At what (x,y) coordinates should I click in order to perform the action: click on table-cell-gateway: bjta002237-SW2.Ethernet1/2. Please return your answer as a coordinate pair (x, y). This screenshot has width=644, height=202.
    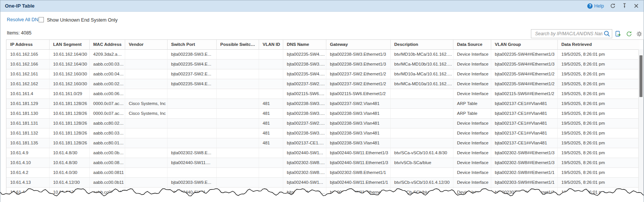
    Looking at the image, I should click on (358, 84).